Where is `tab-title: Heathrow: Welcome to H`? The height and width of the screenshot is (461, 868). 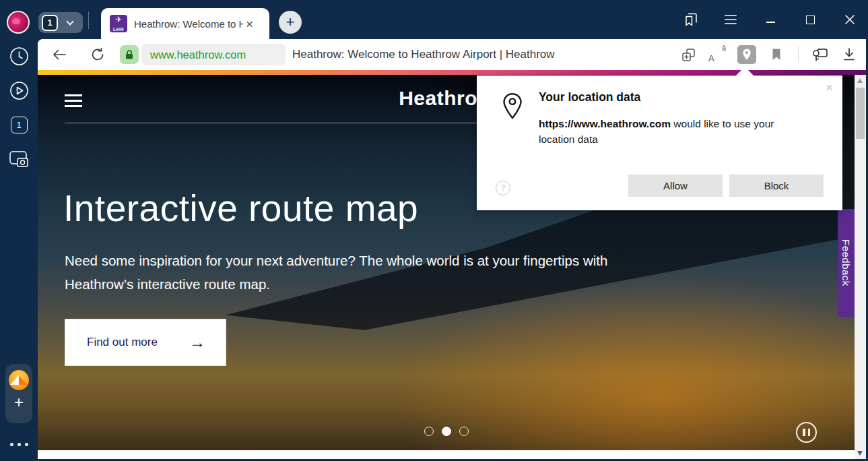 tab-title: Heathrow: Welcome to H is located at coordinates (189, 24).